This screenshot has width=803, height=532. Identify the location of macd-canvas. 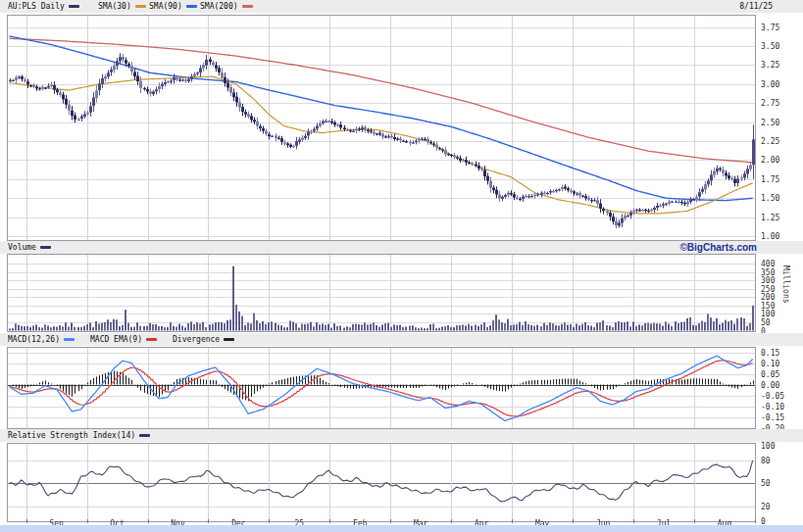
(381, 388).